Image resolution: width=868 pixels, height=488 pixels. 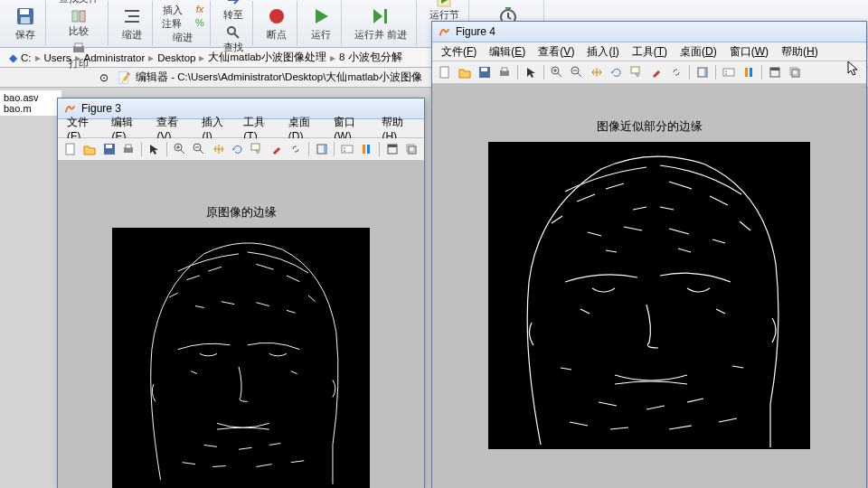 I want to click on figure4-menubar: 文件(F) 编辑(E) 查看(V) 插入(I) 工具(T) 桌面(D) 窗口(W…, so click(x=649, y=52).